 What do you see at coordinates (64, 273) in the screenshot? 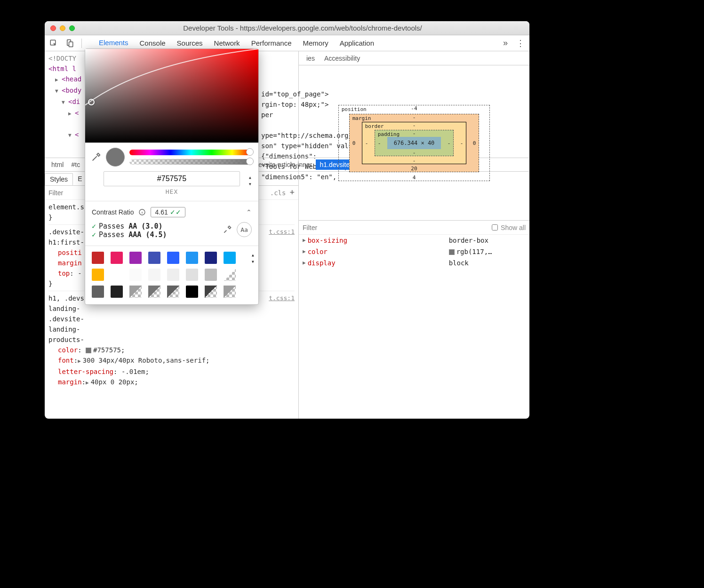
I see `css-property: top` at bounding box center [64, 273].